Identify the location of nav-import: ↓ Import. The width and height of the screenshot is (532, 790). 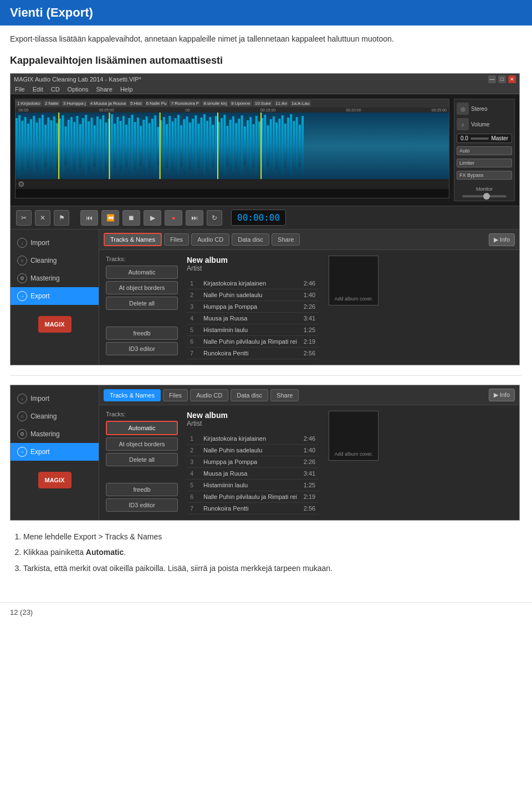
(54, 243).